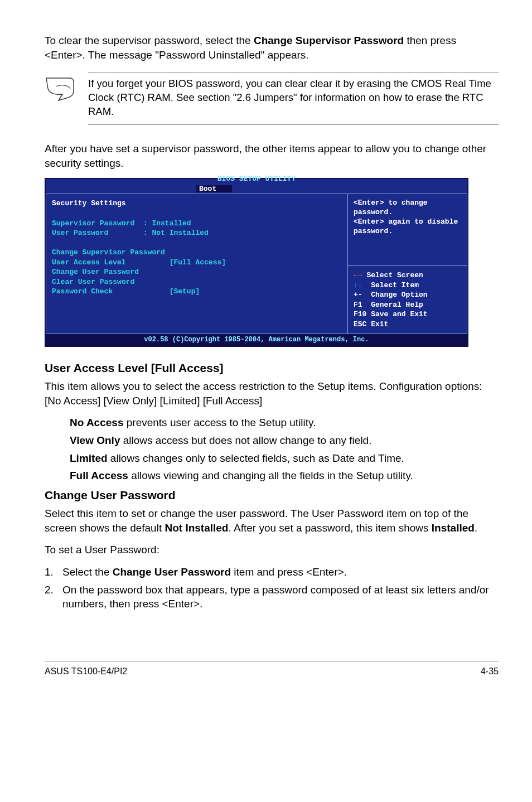 The image size is (532, 802). What do you see at coordinates (272, 48) in the screenshot?
I see `intro-paragraph: To clear the supervisor password, select…` at bounding box center [272, 48].